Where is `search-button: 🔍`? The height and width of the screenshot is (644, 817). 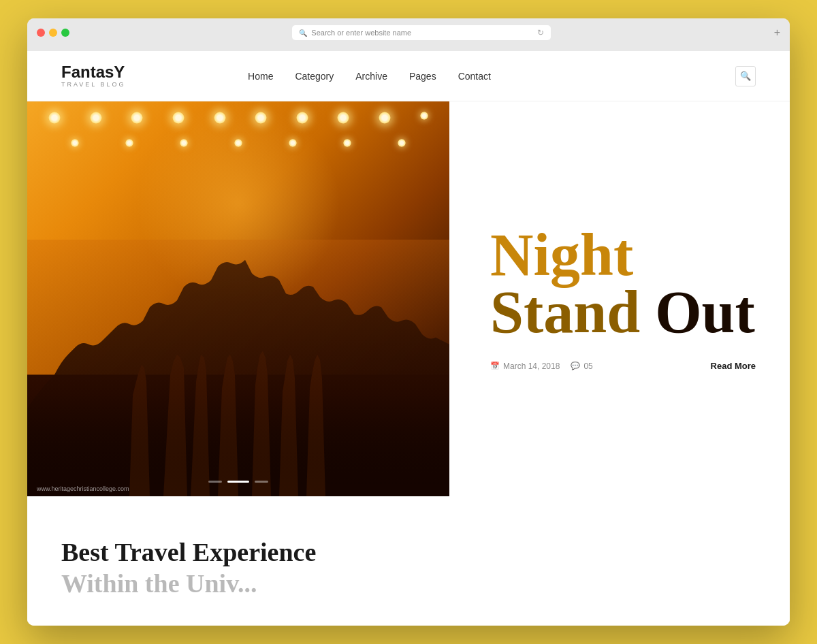 search-button: 🔍 is located at coordinates (746, 76).